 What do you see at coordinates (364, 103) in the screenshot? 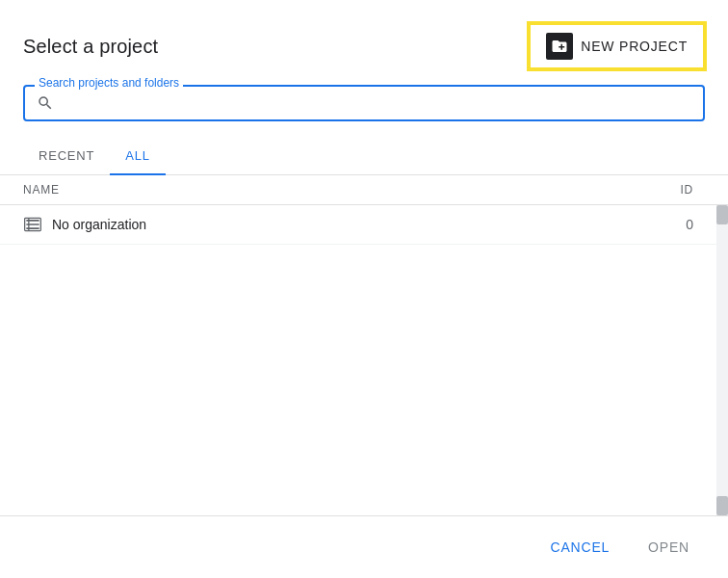
I see `search-input-wrapper` at bounding box center [364, 103].